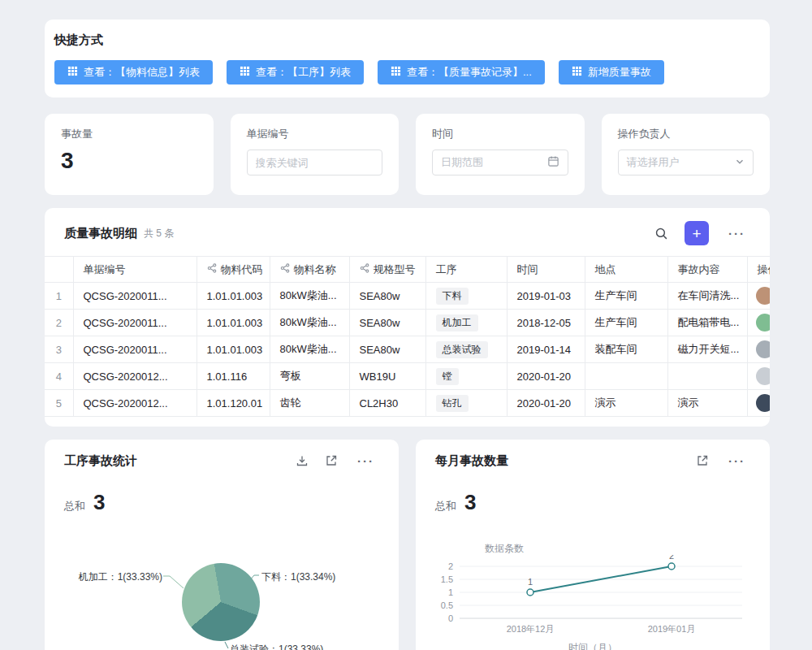 This screenshot has height=650, width=812. I want to click on process-tag: 下料, so click(452, 296).